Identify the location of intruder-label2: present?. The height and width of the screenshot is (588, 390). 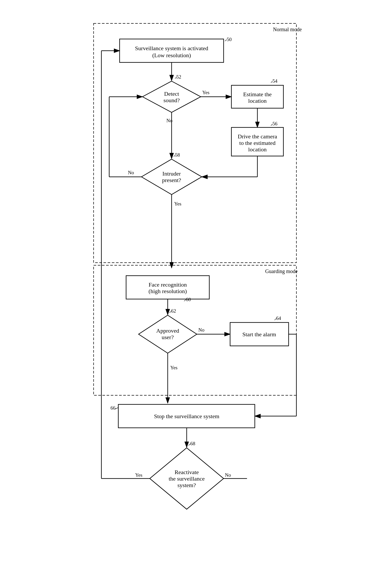
(172, 180).